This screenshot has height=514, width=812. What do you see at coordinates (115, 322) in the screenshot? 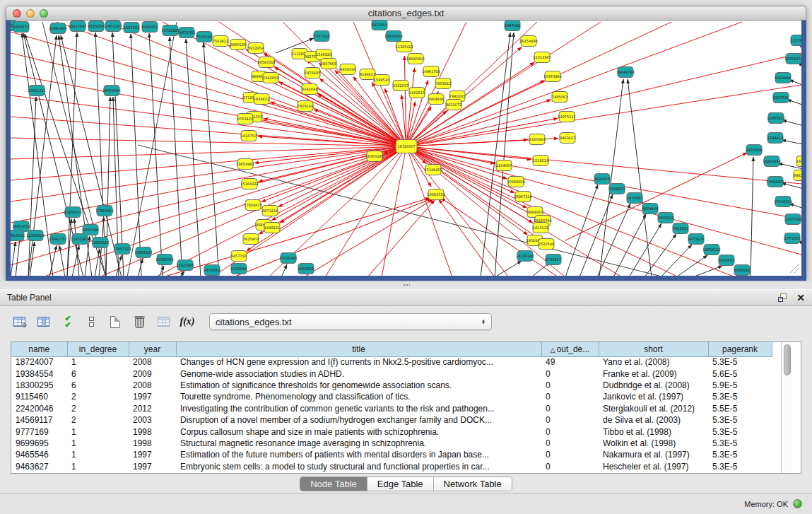
I see `new-table-button` at bounding box center [115, 322].